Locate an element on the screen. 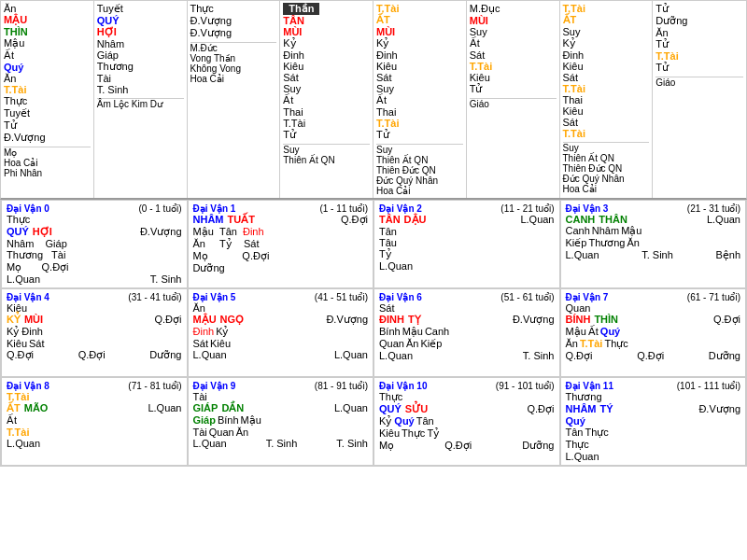  daivan-7: Đại Vận 7 (61 - 71 tuổi) Quan BÍNH THÌN … is located at coordinates (654, 332).